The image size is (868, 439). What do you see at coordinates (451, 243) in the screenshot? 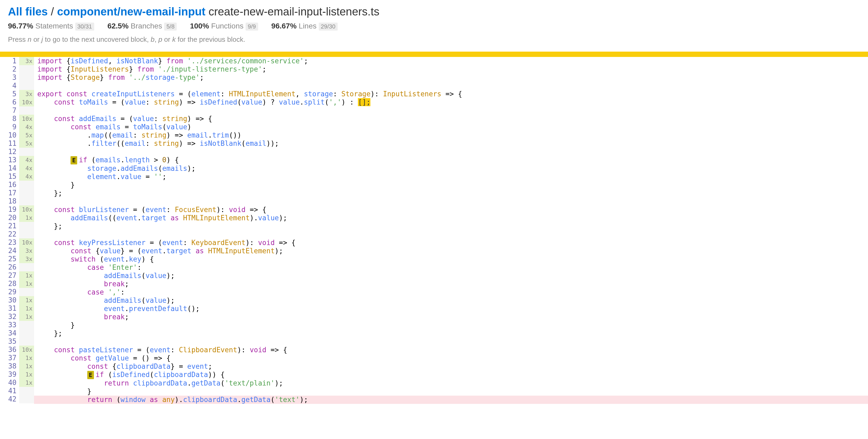
I see `source-line: const keyPressListener = (event: Keyboar…` at bounding box center [451, 243].